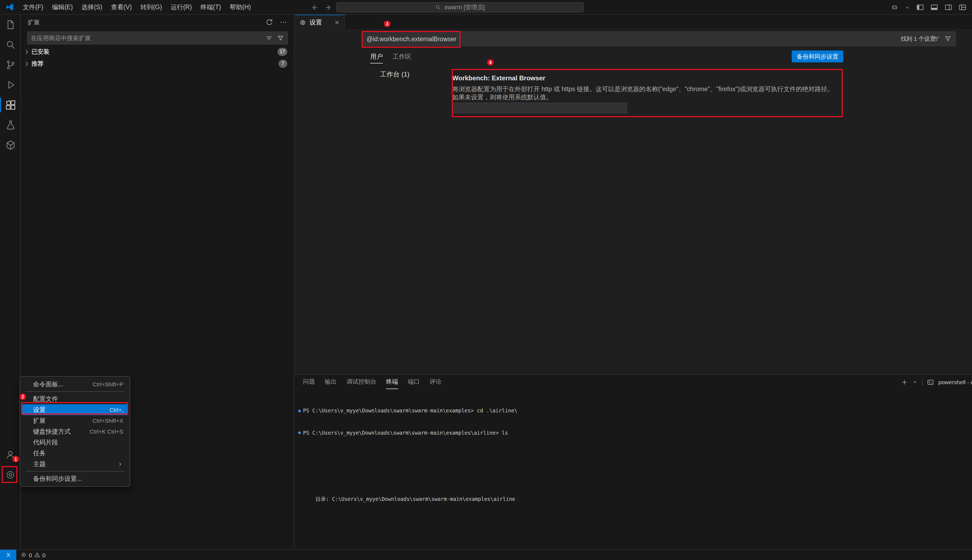 The image size is (972, 560). What do you see at coordinates (8, 555) in the screenshot?
I see `remote-indicator` at bounding box center [8, 555].